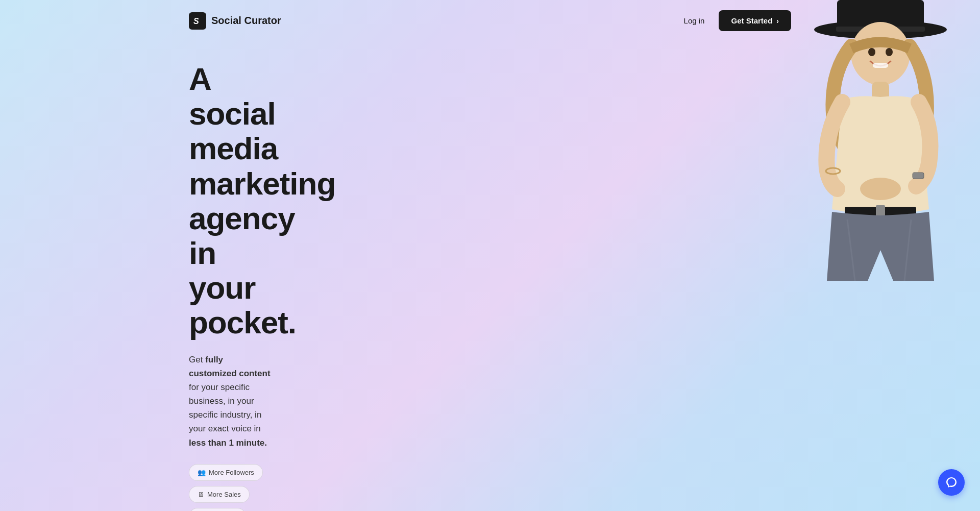  What do you see at coordinates (235, 21) in the screenshot?
I see `logo: S Social Curator` at bounding box center [235, 21].